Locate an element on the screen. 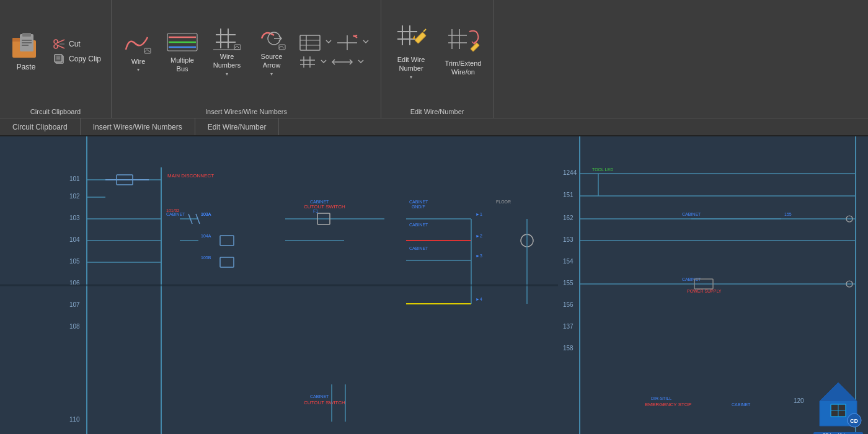  copy-icon is located at coordinates (60, 59).